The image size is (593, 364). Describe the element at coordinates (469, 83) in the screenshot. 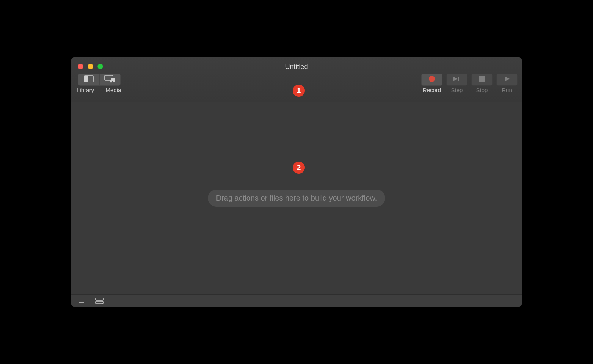

I see `toolbar-right: Record Step` at that location.